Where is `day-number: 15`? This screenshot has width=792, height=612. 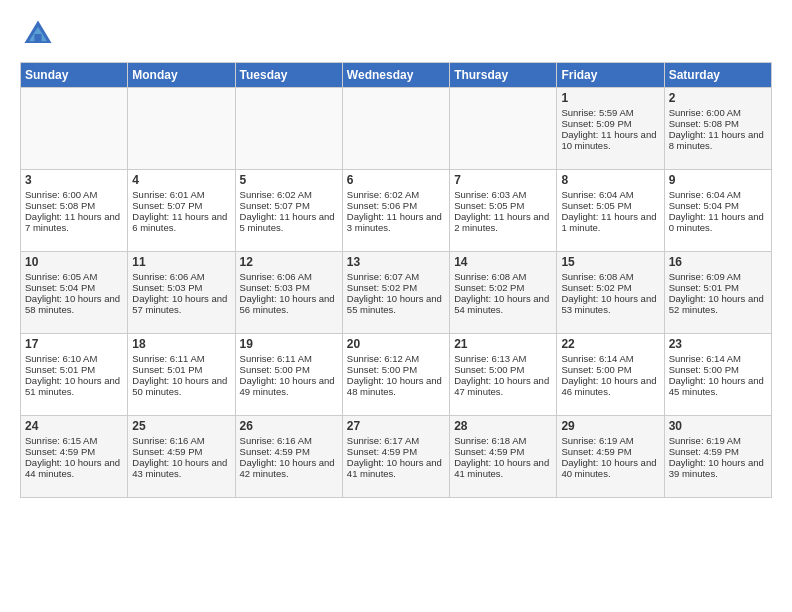
day-number: 15 is located at coordinates (610, 262).